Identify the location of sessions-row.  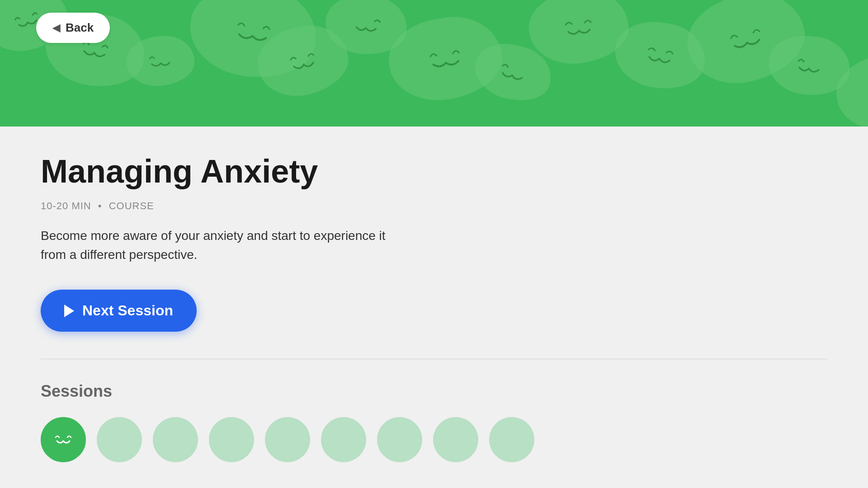
(434, 440).